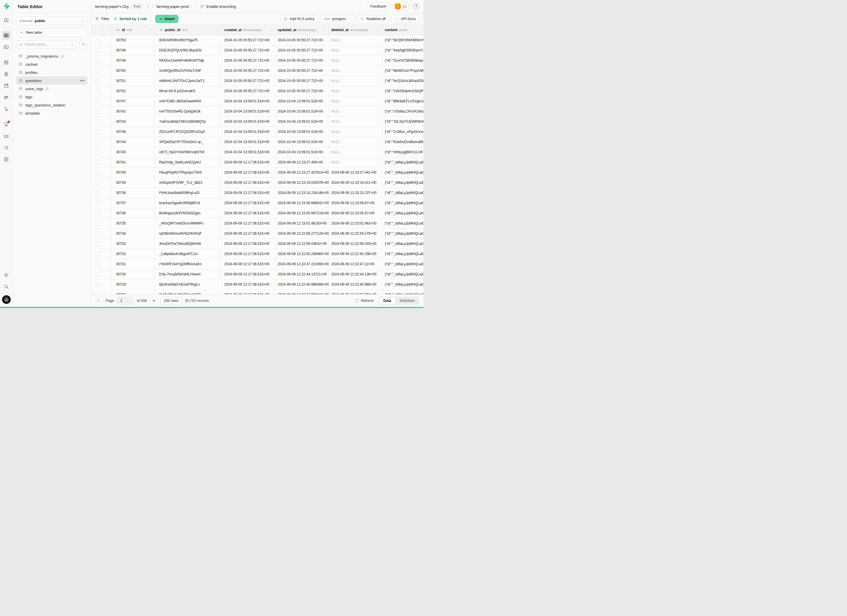 This screenshot has height=616, width=847. Describe the element at coordinates (257, 40) in the screenshot. I see `table-row: 30753 lEfA0sRh9hIXf62Y6ga75 2024-10-05 0…` at that location.